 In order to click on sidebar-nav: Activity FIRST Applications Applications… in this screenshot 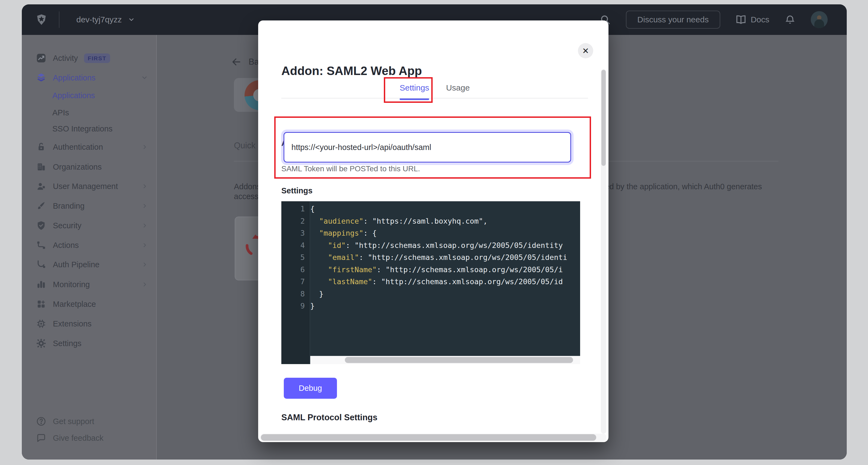, I will do `click(89, 248)`.